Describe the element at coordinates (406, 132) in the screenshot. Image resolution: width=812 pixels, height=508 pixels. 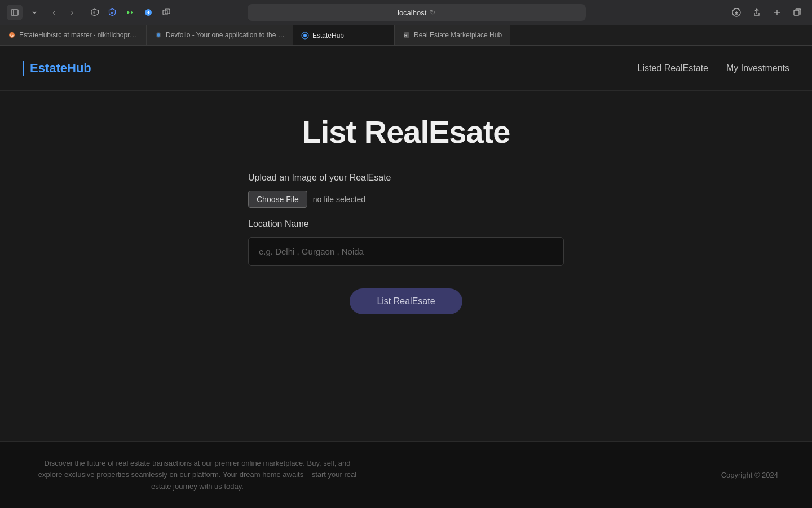
I see `page-title: List RealEsate` at that location.